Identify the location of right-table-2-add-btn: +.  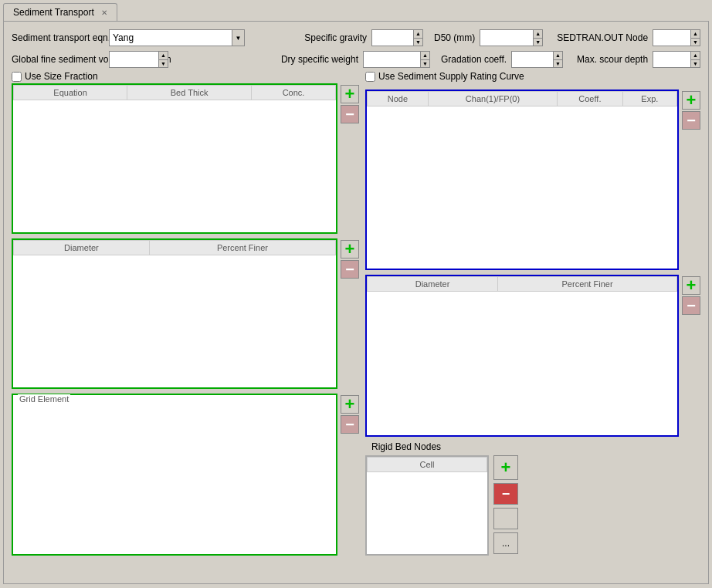
(691, 286).